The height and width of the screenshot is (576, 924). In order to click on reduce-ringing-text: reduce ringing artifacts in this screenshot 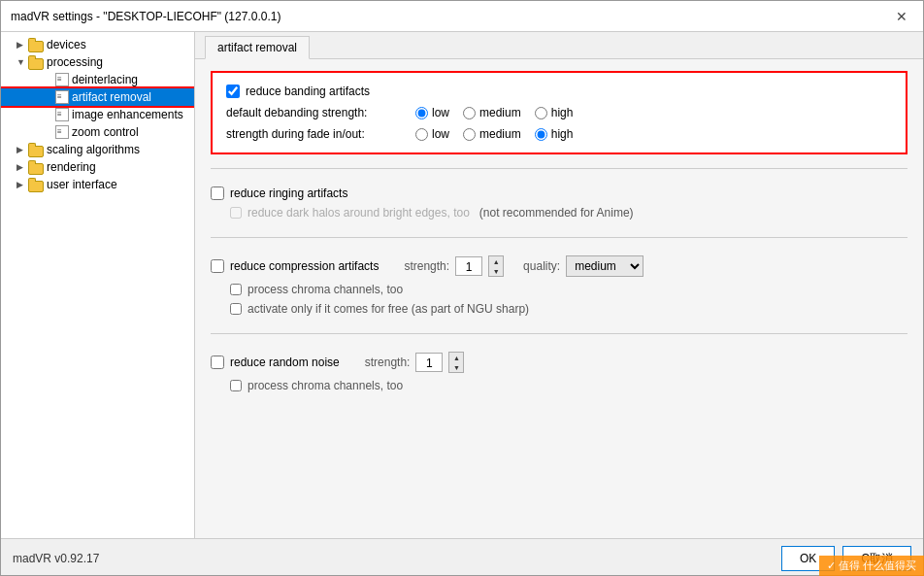, I will do `click(289, 193)`.